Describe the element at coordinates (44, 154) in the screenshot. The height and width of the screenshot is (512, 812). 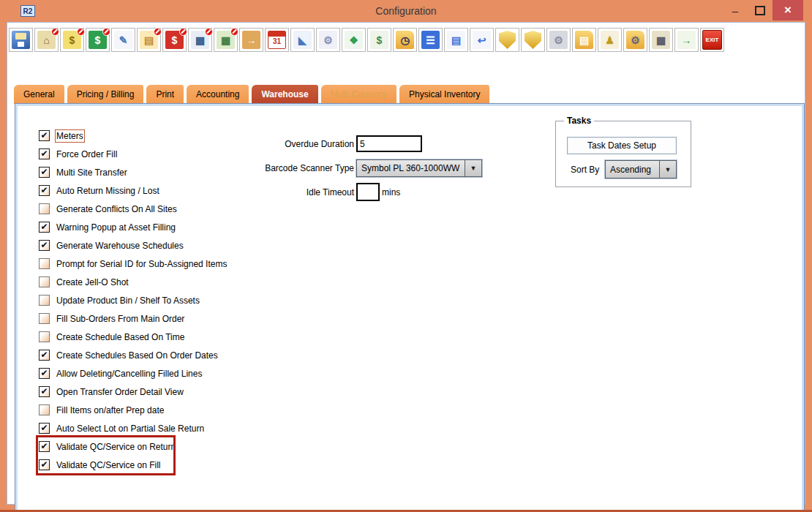
I see `checkbox-force-order-fill: ✔` at that location.